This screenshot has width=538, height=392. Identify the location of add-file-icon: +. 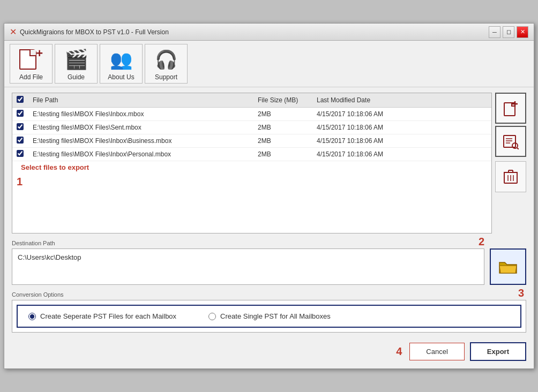
(31, 59).